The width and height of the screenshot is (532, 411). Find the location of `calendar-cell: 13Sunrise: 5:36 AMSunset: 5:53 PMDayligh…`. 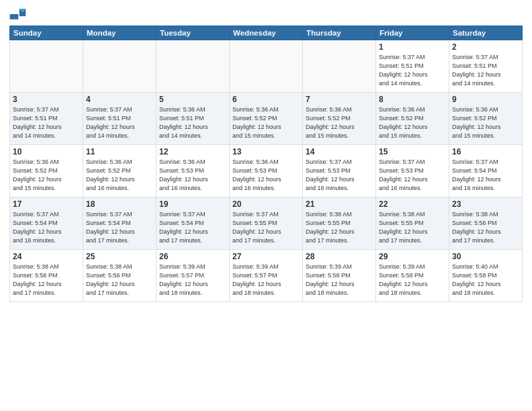

calendar-cell: 13Sunrise: 5:36 AMSunset: 5:53 PMDayligh… is located at coordinates (266, 171).